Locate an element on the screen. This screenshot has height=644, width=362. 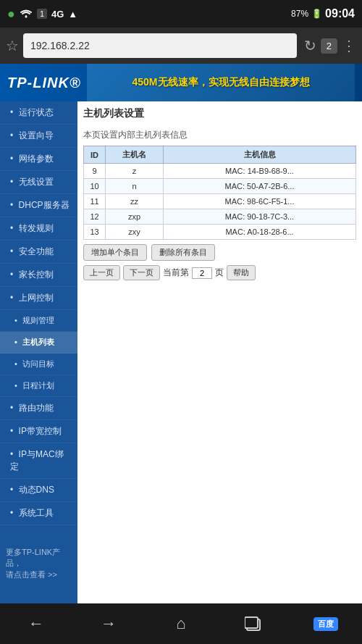
sidebar-item-ddns: • 动态DNS is located at coordinates (39, 490).